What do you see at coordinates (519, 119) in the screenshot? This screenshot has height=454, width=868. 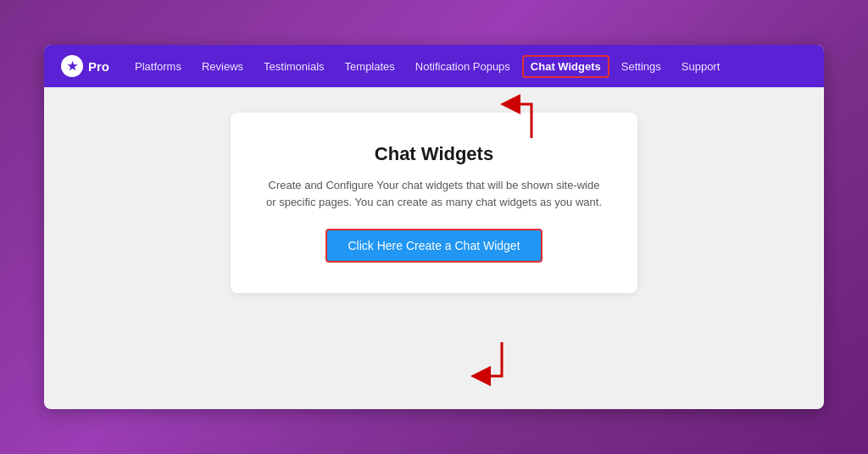 I see `arrow-top-annotation` at bounding box center [519, 119].